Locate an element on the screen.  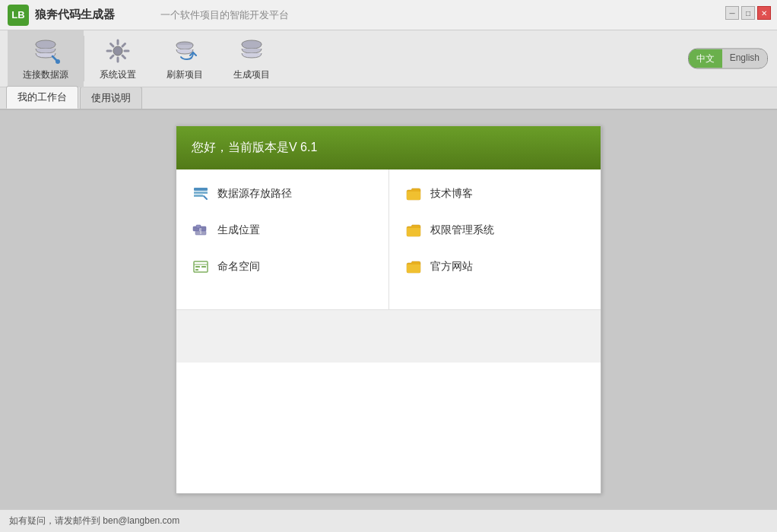
language-switch: 中文 English is located at coordinates (728, 59).